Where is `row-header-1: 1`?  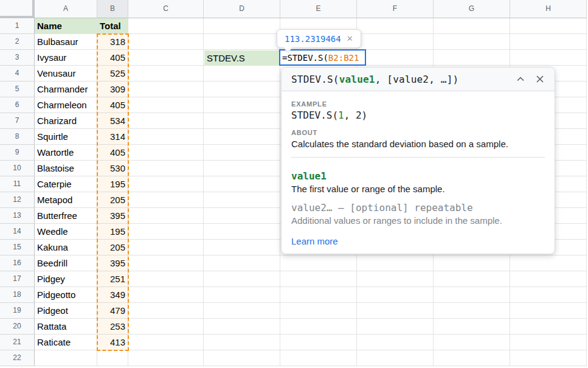 row-header-1: 1 is located at coordinates (17, 26).